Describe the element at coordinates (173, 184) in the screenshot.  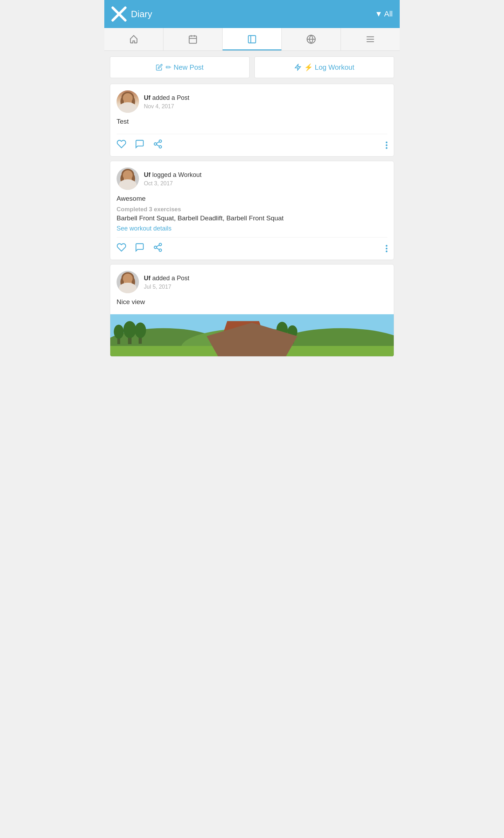
I see `card-2-date: Oct 3, 2017` at that location.